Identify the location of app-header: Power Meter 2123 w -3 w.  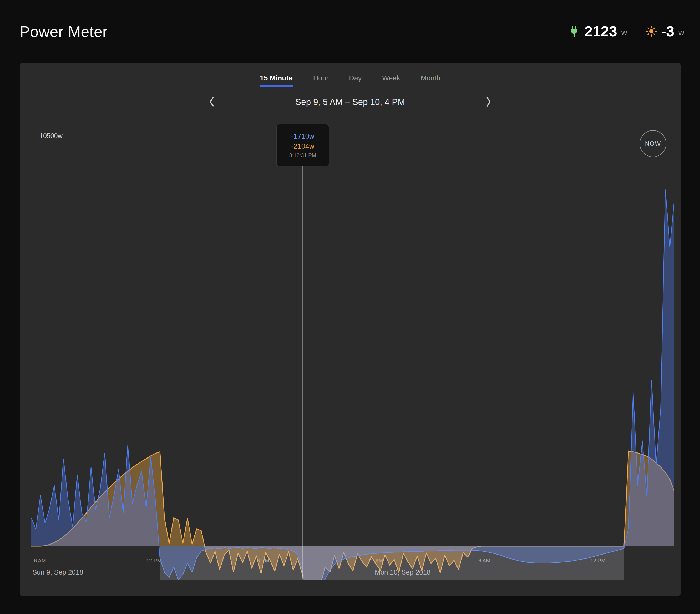
(352, 32).